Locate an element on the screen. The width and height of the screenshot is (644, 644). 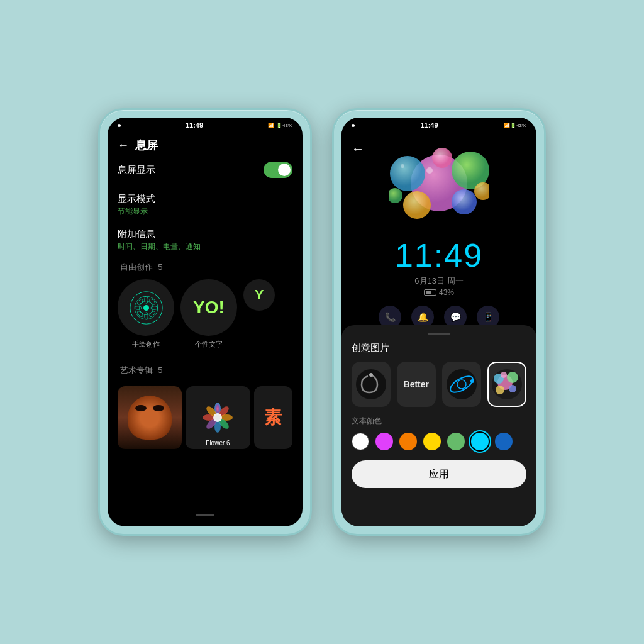
display-mode-label: 显示模式 is located at coordinates (205, 199).